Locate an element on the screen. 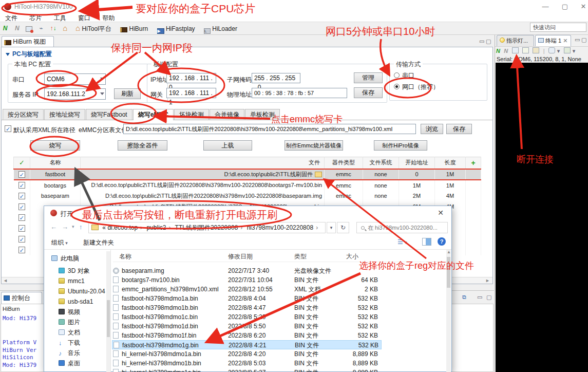 The image size is (588, 372). plug-icon: ⌁ is located at coordinates (41, 28).